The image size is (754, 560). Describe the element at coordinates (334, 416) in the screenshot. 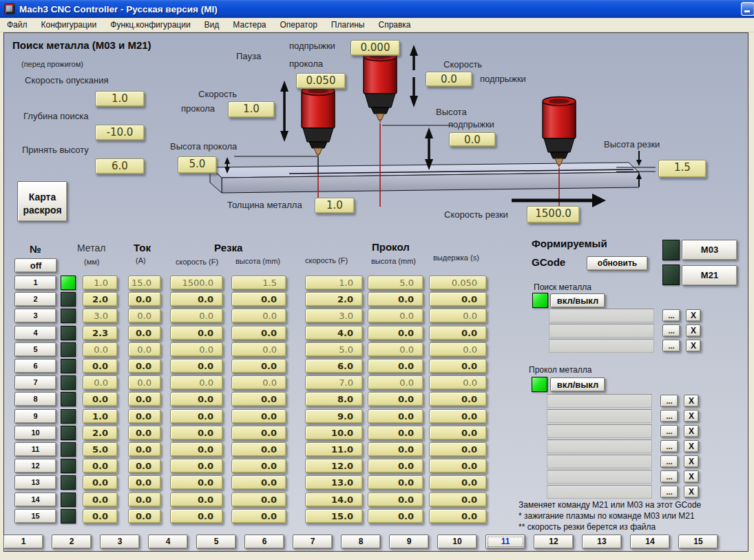

I see `cell-pierce-speed: 9.0` at that location.